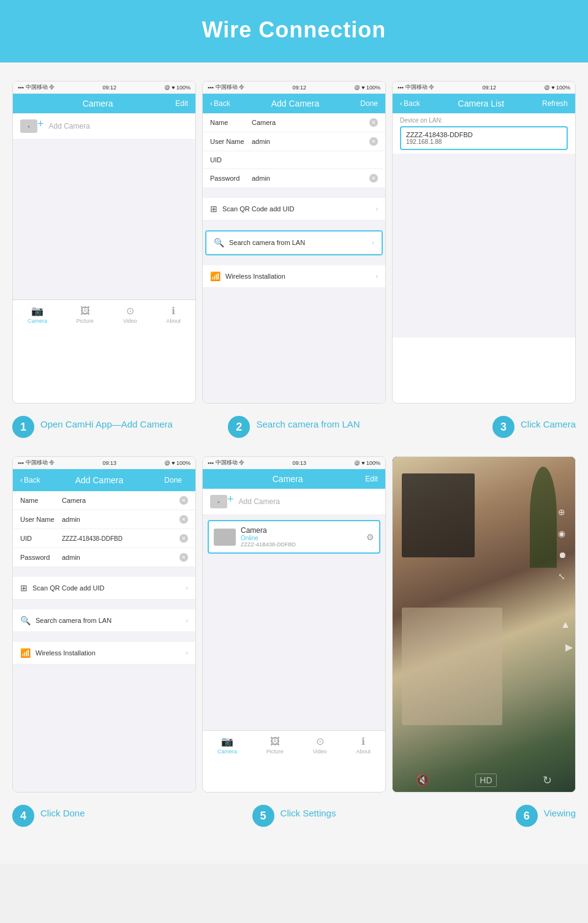 The image size is (588, 923). I want to click on nav-title-4: Add Camera, so click(99, 480).